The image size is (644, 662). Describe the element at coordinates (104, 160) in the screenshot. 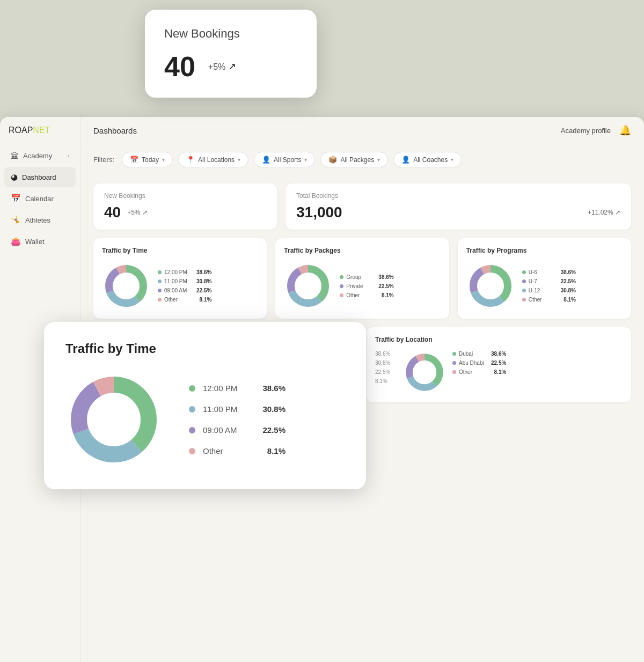

I see `filters-label: Filters:` at that location.